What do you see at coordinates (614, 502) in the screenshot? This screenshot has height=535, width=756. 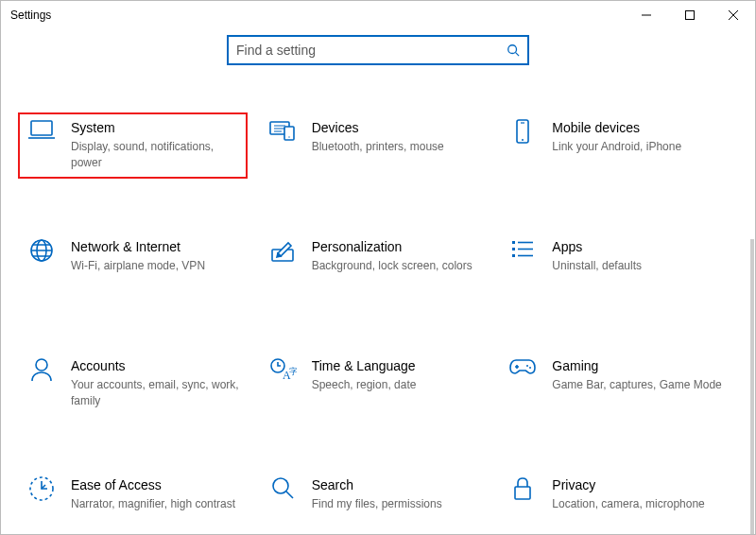 I see `category-privacy: Privacy Location, camera, microphone` at bounding box center [614, 502].